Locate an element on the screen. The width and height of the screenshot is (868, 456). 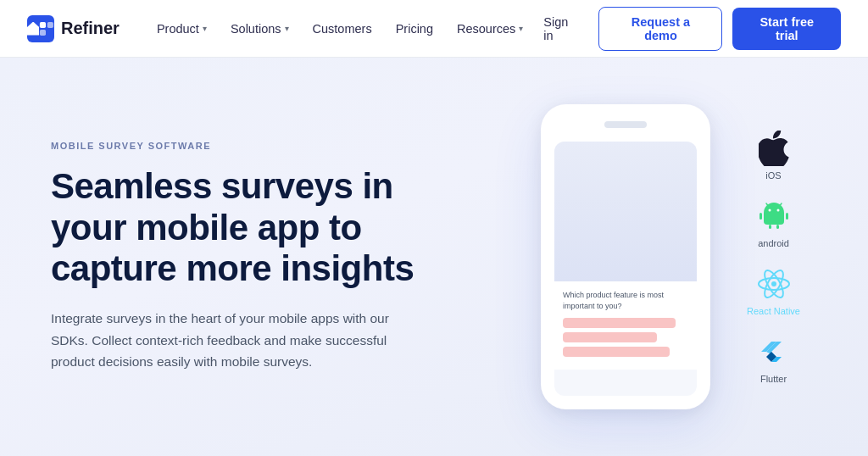
solutions-chevron-icon: ▾ is located at coordinates (287, 29).